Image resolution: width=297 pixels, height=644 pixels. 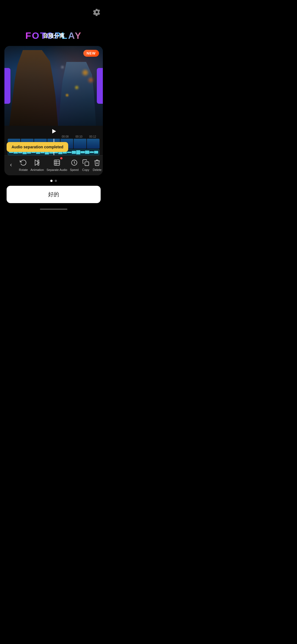 I want to click on play-button-row, so click(x=54, y=132).